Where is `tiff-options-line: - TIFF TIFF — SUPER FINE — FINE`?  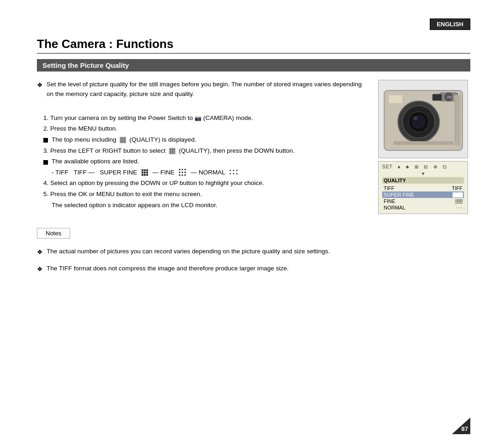
tiff-options-line: - TIFF TIFF — SUPER FINE — FINE is located at coordinates (206, 173).